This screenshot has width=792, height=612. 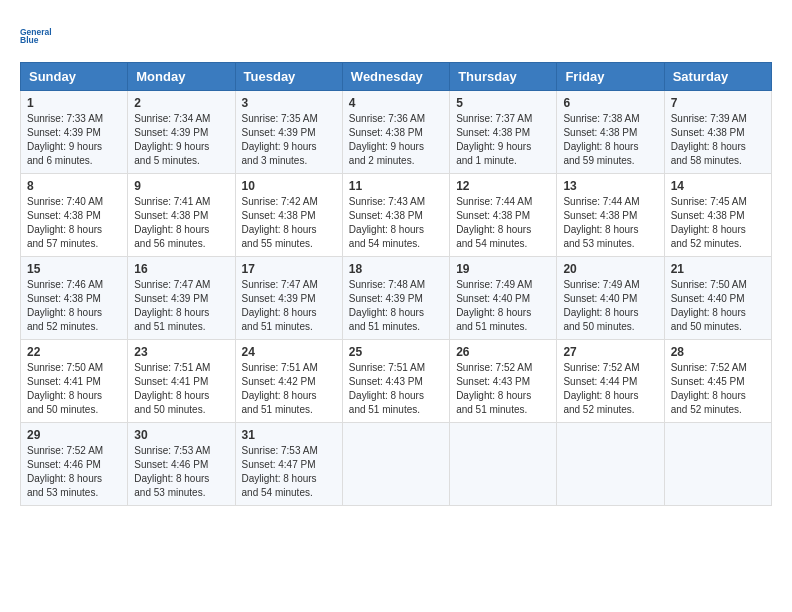 I want to click on day-info: Sunrise: 7:50 AMSunset: 4:41 PMDaylight:…, so click(x=65, y=388).